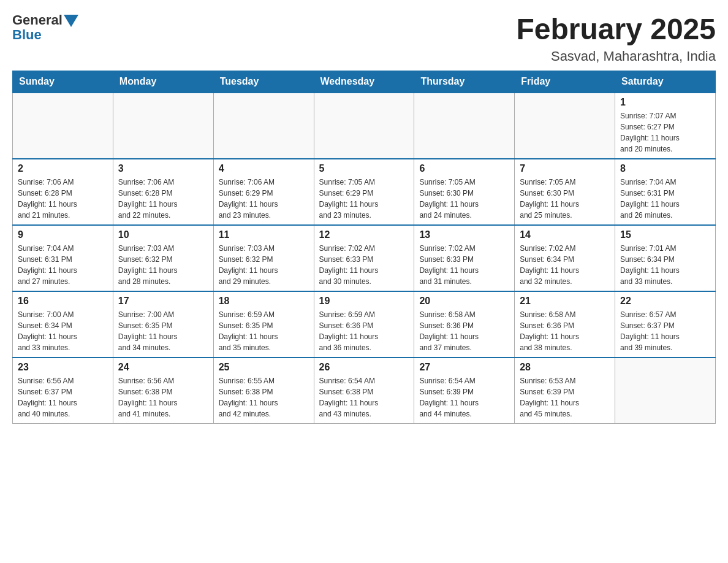 The height and width of the screenshot is (563, 728). I want to click on day-number: 25, so click(264, 367).